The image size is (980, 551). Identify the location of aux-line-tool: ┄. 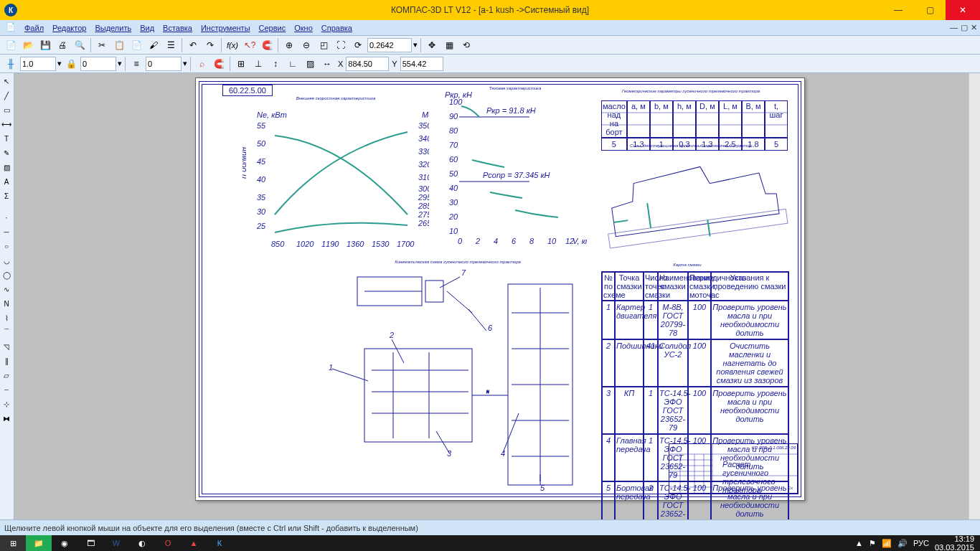
(6, 390).